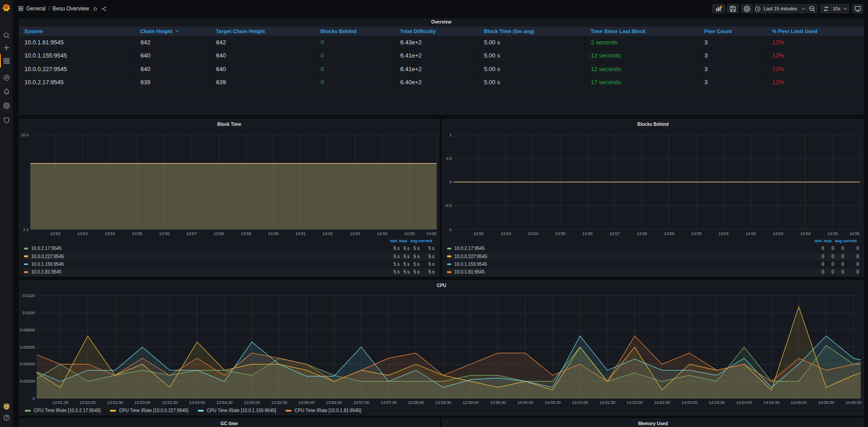  What do you see at coordinates (6, 77) in the screenshot?
I see `sidebar-item-explore` at bounding box center [6, 77].